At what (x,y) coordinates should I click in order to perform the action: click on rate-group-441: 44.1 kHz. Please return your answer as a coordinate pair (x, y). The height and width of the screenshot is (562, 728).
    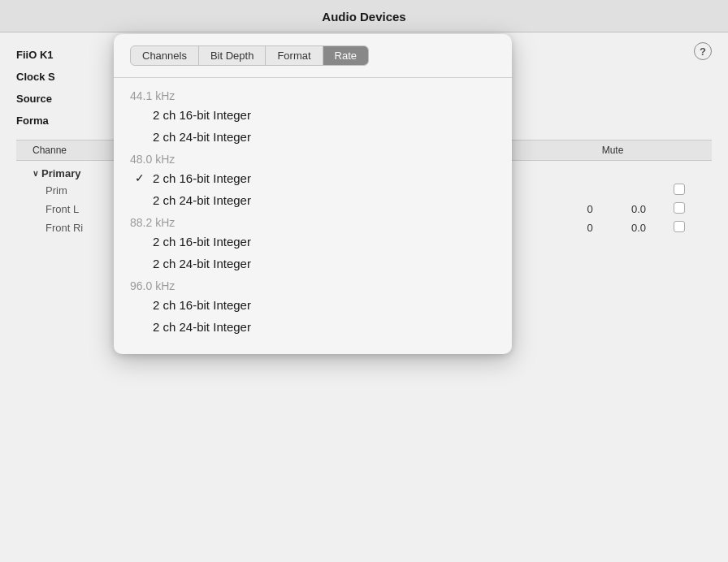
    Looking at the image, I should click on (313, 94).